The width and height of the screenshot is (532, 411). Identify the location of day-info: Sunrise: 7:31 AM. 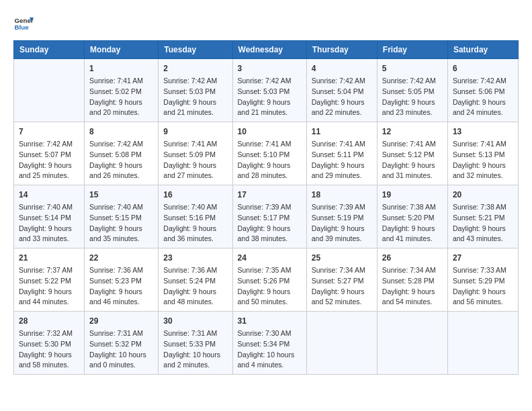
(121, 334).